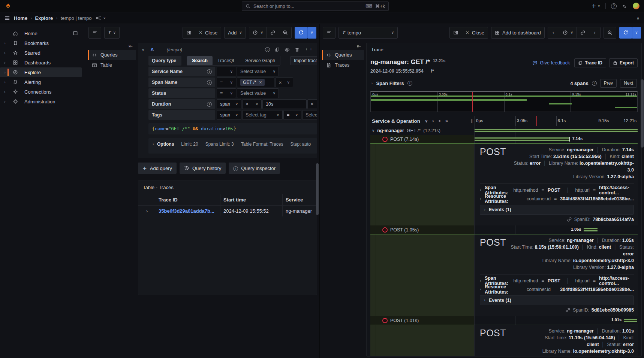  What do you see at coordinates (641, 113) in the screenshot?
I see `trace-scrollbar` at bounding box center [641, 113].